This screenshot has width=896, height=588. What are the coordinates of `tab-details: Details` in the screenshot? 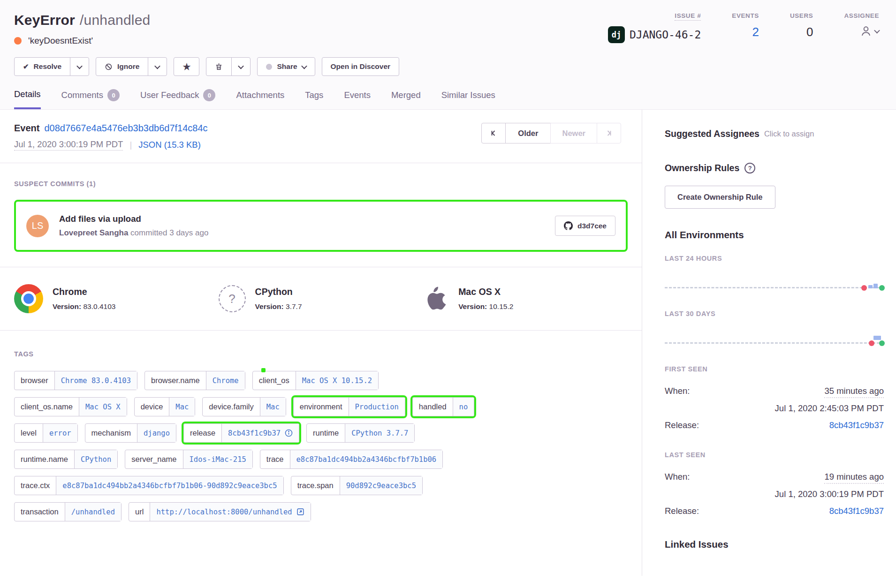 It's located at (27, 99).